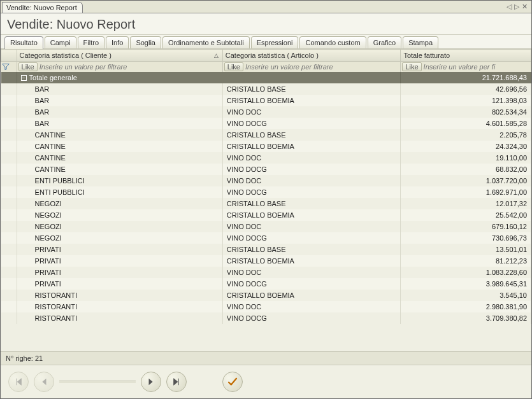 This screenshot has height=399, width=532. Describe the element at coordinates (266, 238) in the screenshot. I see `table-row: NEGOZIVINO DOCG730.696,73` at that location.